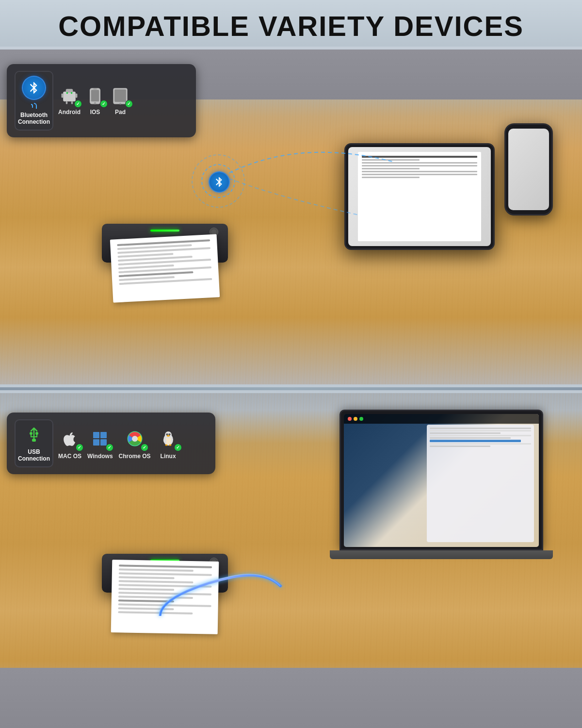 The image size is (582, 728). Describe the element at coordinates (529, 169) in the screenshot. I see `phone` at that location.